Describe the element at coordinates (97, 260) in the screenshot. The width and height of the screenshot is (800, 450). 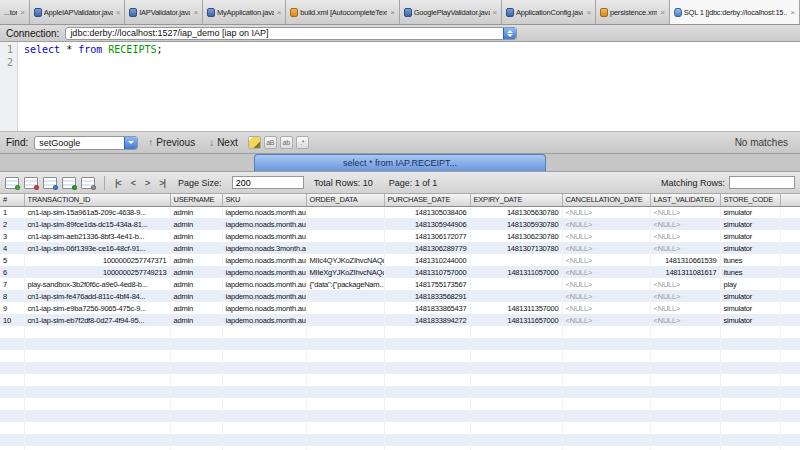
I see `cell: 1000000257747371` at that location.